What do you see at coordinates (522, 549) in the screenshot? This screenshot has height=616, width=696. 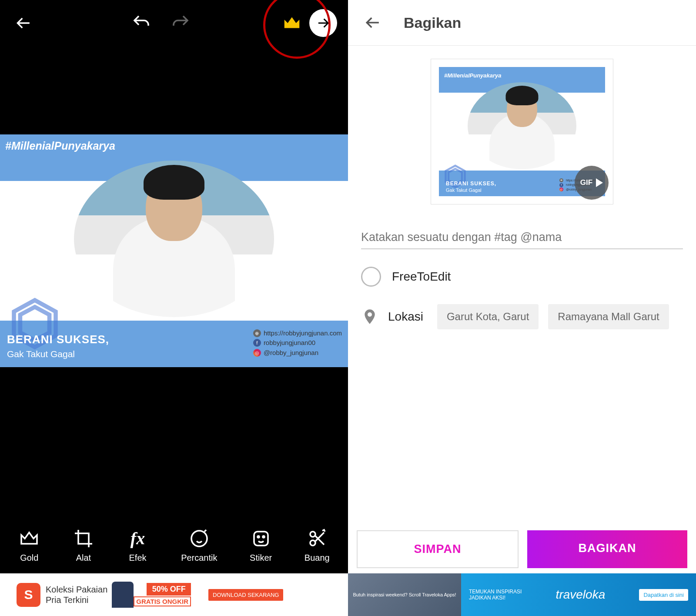 I see `bottom-actions: SIMPAN BAGIKAN` at bounding box center [522, 549].